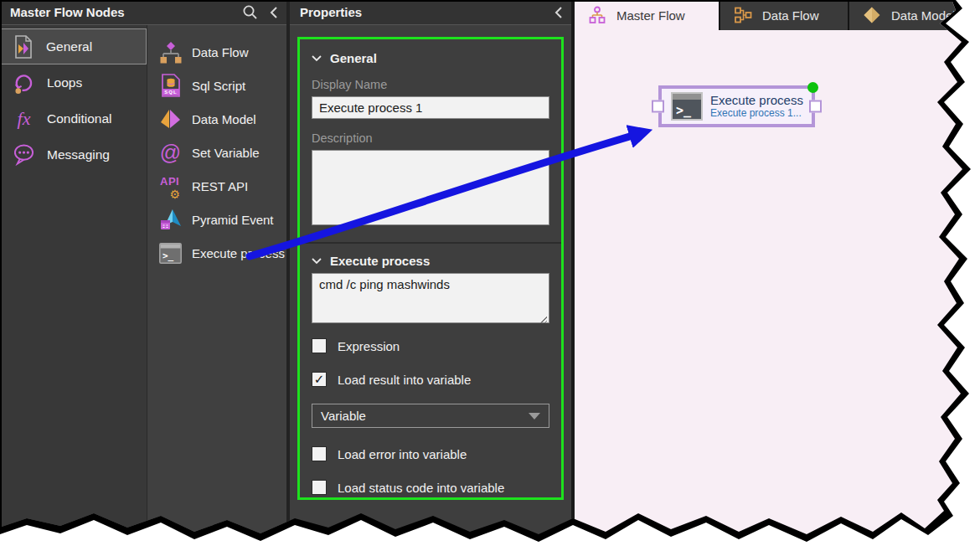 Image resolution: width=980 pixels, height=551 pixels. I want to click on fx-function-icon: fx, so click(23, 119).